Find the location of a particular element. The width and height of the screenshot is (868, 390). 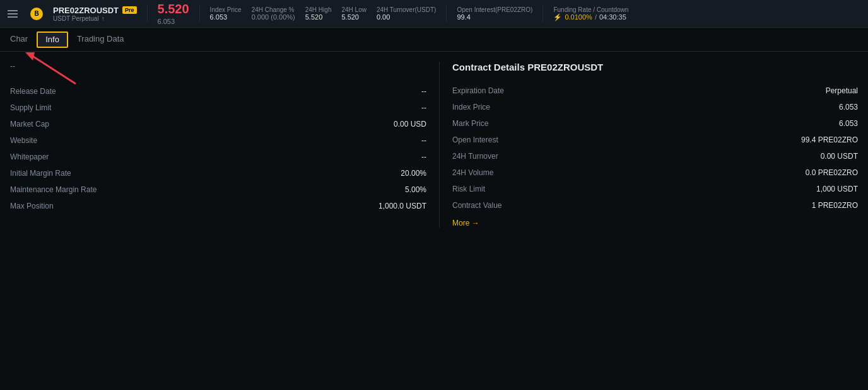

price-main: 5.520 is located at coordinates (173, 9).